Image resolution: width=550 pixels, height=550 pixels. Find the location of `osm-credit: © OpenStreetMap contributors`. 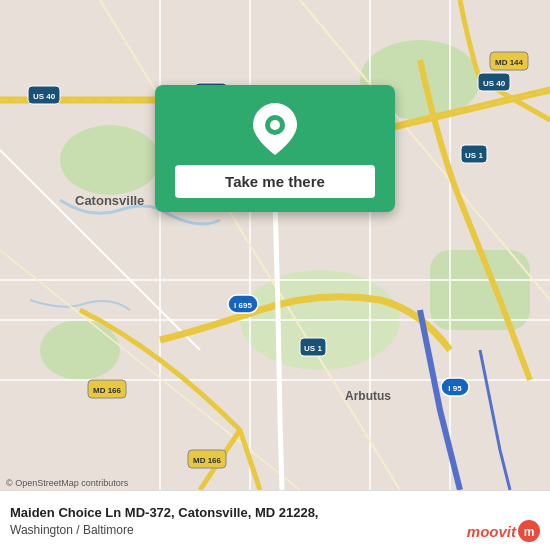

osm-credit: © OpenStreetMap contributors is located at coordinates (67, 483).